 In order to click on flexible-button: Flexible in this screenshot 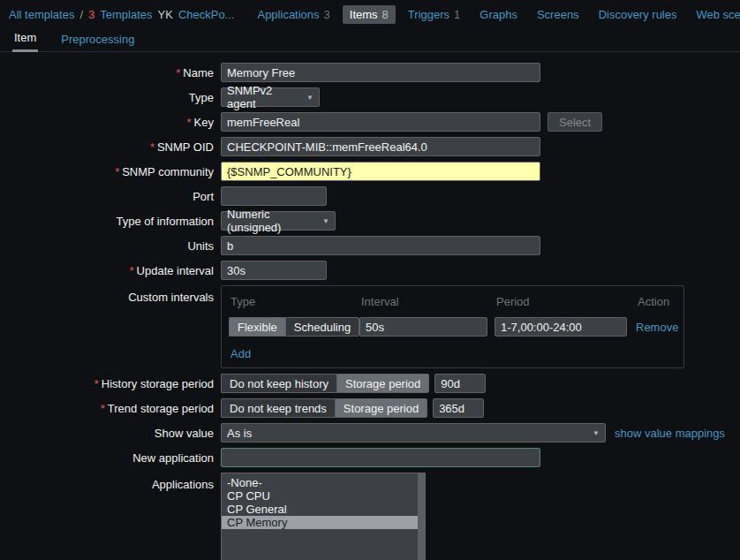, I will do `click(257, 327)`.